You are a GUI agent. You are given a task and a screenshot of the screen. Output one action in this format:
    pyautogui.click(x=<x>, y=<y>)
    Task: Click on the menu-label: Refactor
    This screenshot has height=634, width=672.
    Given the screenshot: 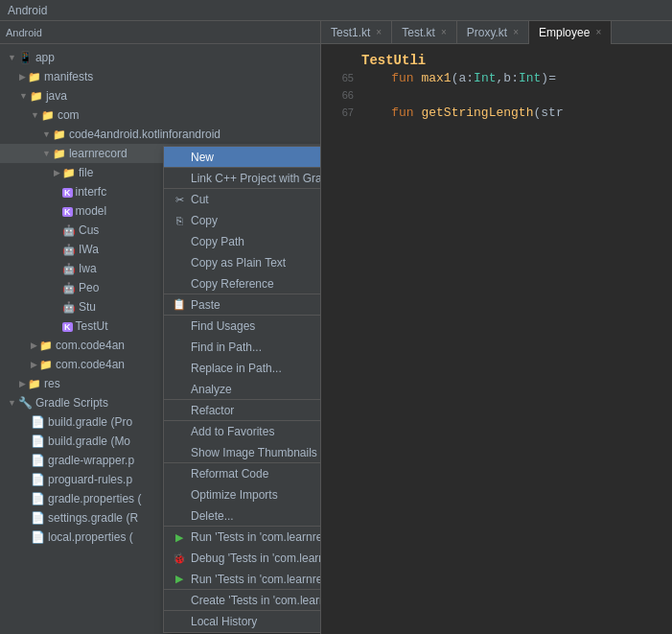 What is the action you would take?
    pyautogui.click(x=213, y=411)
    